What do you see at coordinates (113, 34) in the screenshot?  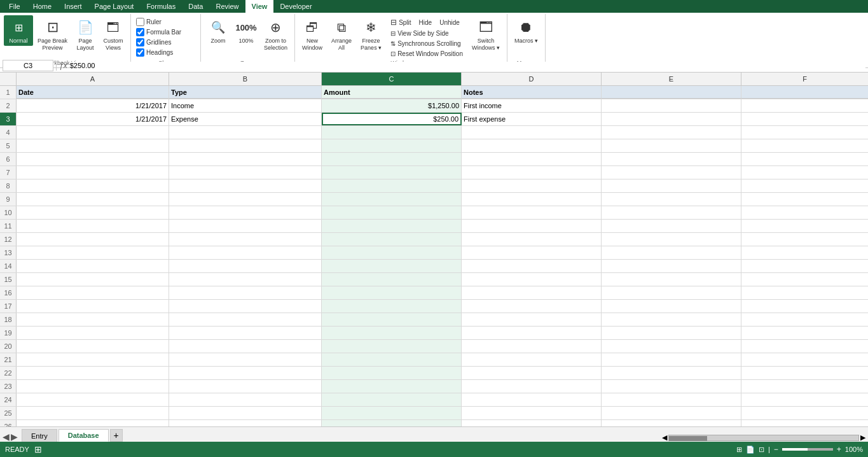 I see `custom-views-button: 🗔 CustomViews` at bounding box center [113, 34].